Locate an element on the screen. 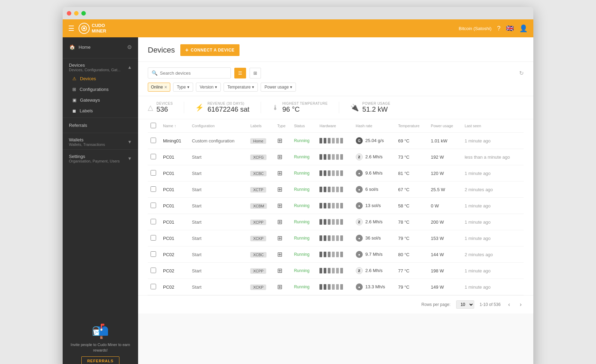  sidebar-referrals-label: Referrals is located at coordinates (78, 125).